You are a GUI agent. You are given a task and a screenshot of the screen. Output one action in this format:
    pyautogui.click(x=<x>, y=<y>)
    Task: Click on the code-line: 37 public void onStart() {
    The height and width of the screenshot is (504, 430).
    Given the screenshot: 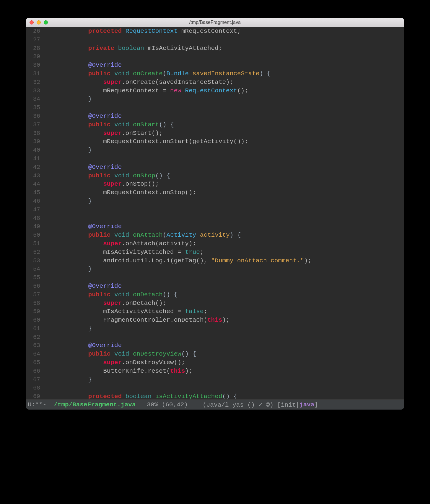 What is the action you would take?
    pyautogui.click(x=215, y=125)
    